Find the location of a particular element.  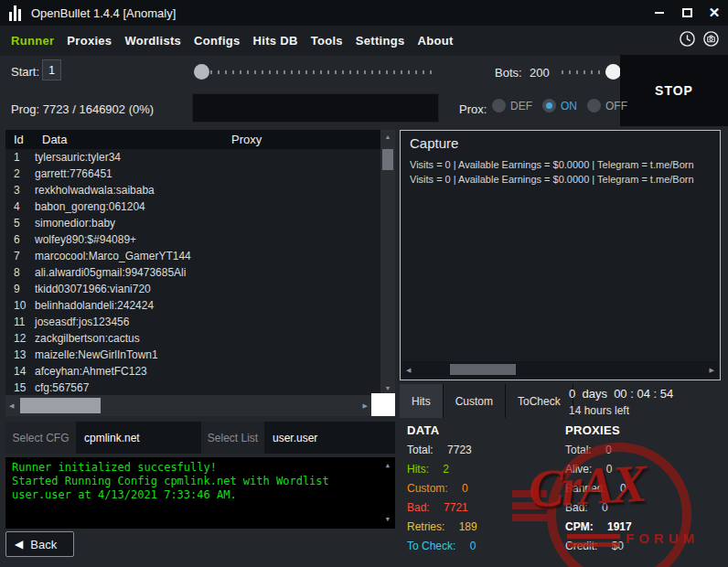

row-id: 4 is located at coordinates (20, 207).